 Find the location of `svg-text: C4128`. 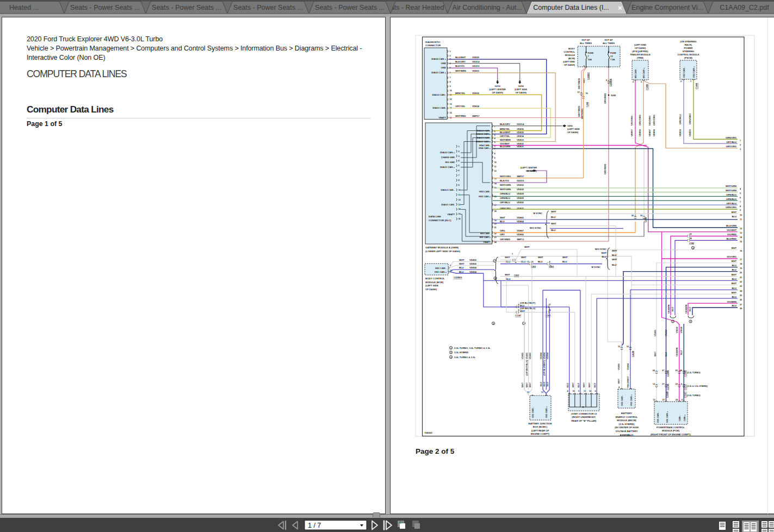

svg-text: C4128 is located at coordinates (633, 354).